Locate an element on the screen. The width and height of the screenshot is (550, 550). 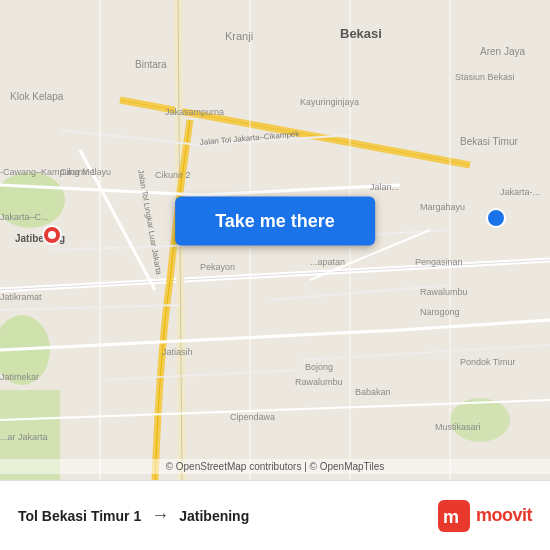
moovit-brand-text: moovit is located at coordinates (504, 516).